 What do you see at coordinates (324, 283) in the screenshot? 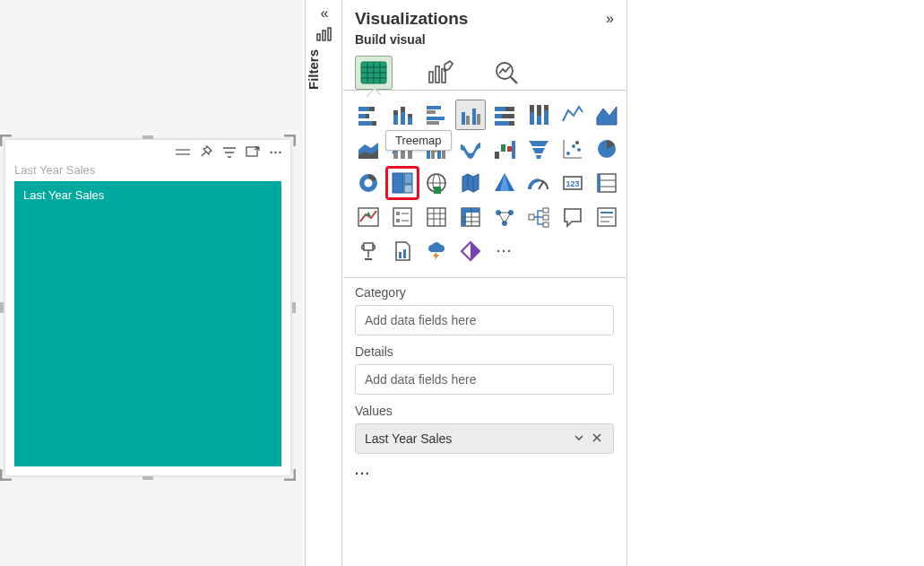
I see `filters-pane-collapsed: « Filters` at bounding box center [324, 283].